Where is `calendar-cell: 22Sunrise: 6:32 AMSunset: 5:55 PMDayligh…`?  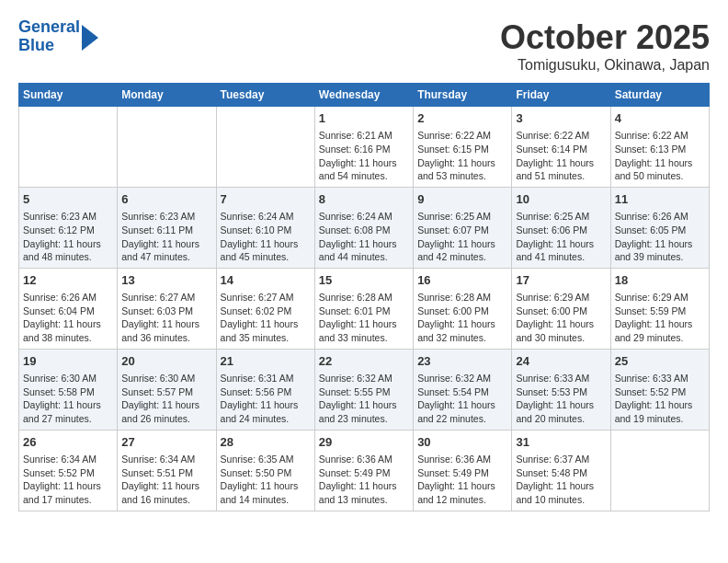 calendar-cell: 22Sunrise: 6:32 AMSunset: 5:55 PMDayligh… is located at coordinates (364, 389).